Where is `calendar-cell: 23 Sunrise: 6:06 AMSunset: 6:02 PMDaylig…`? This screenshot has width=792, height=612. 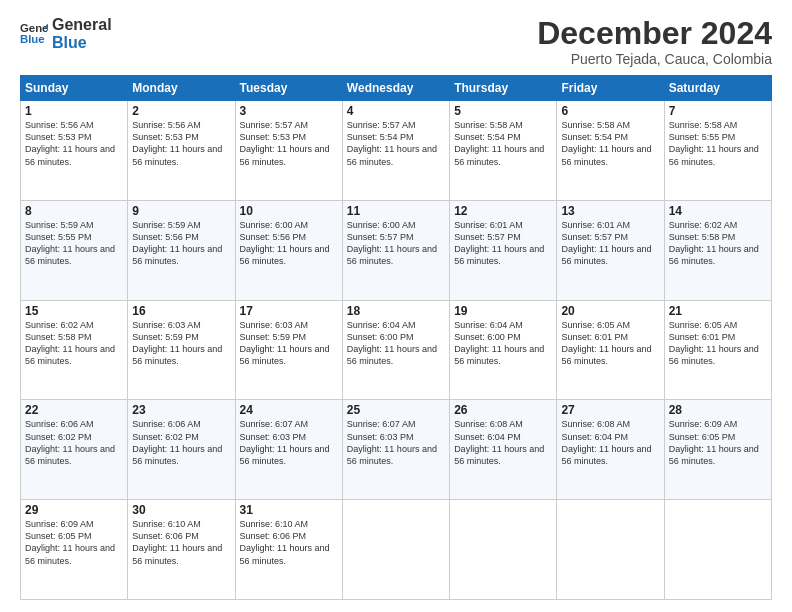 calendar-cell: 23 Sunrise: 6:06 AMSunset: 6:02 PMDaylig… is located at coordinates (182, 450).